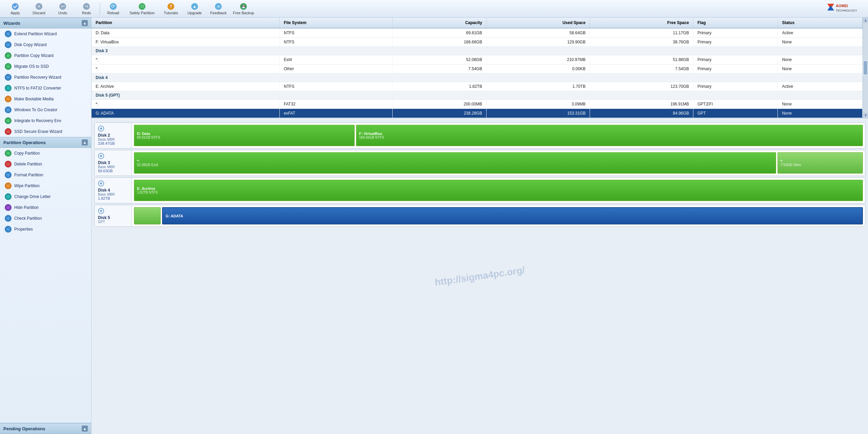  Describe the element at coordinates (455, 163) in the screenshot. I see `disk-3-partition-ext4: *: 52.08GB Ext4` at that location.